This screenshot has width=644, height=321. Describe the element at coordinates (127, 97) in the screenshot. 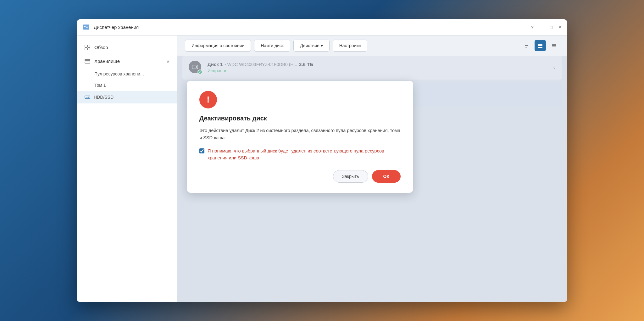

I see `sidebar-item-hdd-ssd: HDD/SSD` at that location.